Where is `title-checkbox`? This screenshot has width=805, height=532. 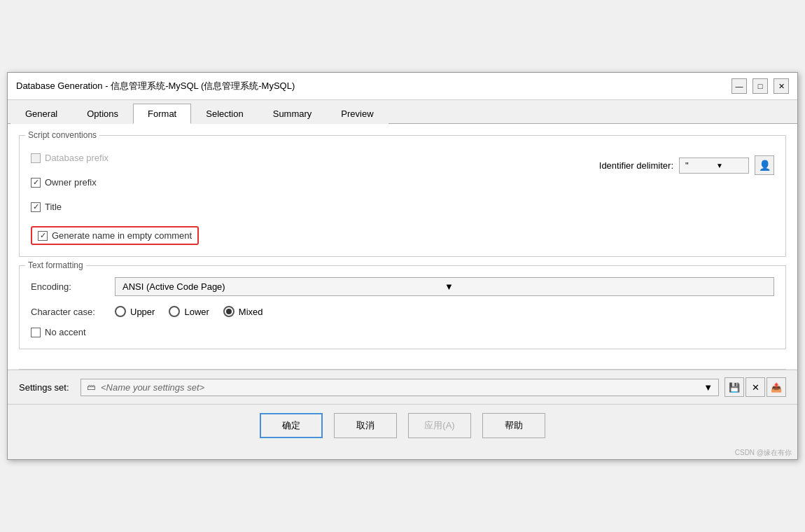
title-checkbox is located at coordinates (36, 207).